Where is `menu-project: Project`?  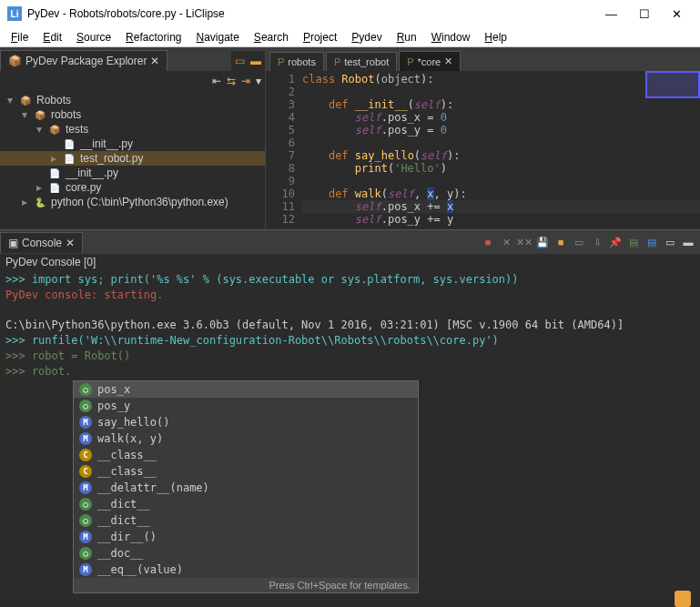 menu-project: Project is located at coordinates (320, 37).